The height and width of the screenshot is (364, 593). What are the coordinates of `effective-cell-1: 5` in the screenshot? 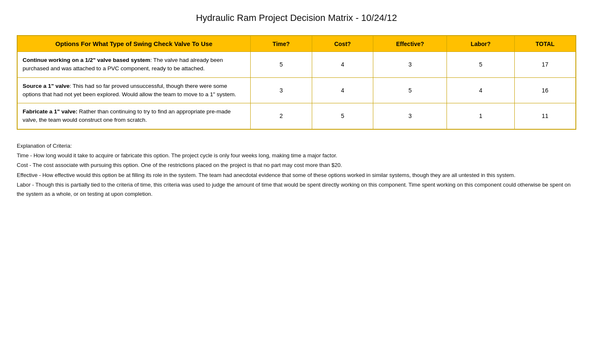 It's located at (410, 90).